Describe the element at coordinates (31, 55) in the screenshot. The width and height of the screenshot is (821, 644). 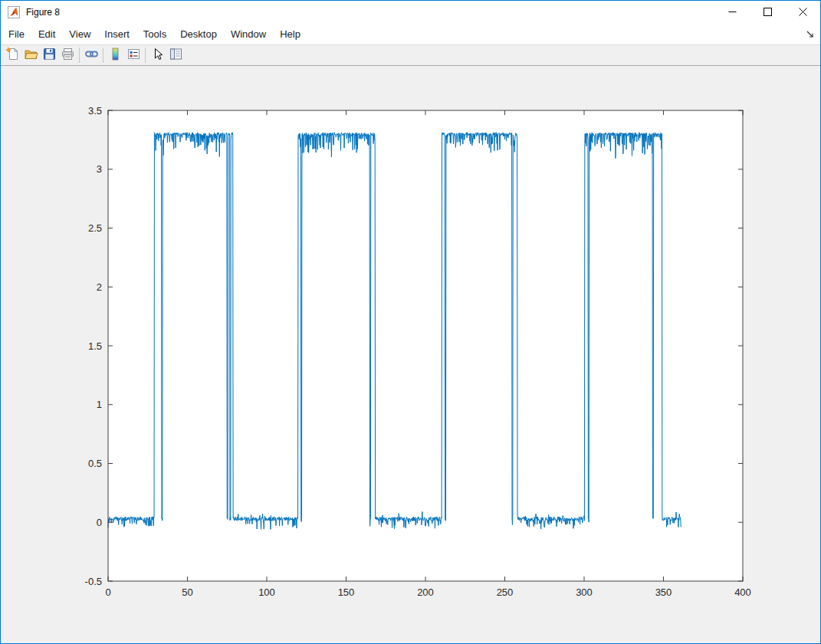
I see `open-folder-icon` at that location.